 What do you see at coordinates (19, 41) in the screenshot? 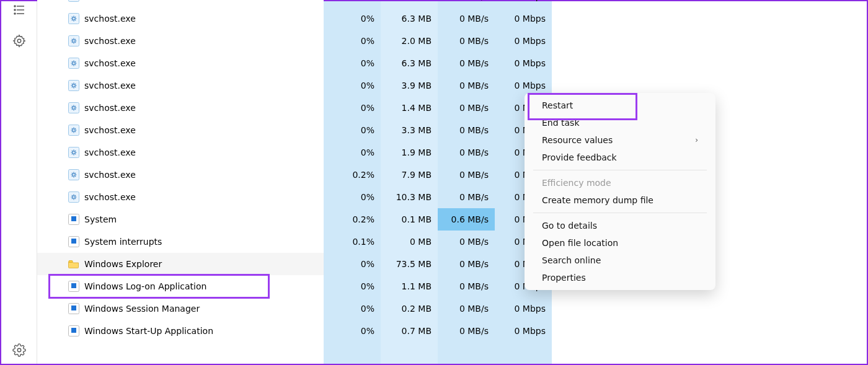
I see `nav-gear-icon` at bounding box center [19, 41].